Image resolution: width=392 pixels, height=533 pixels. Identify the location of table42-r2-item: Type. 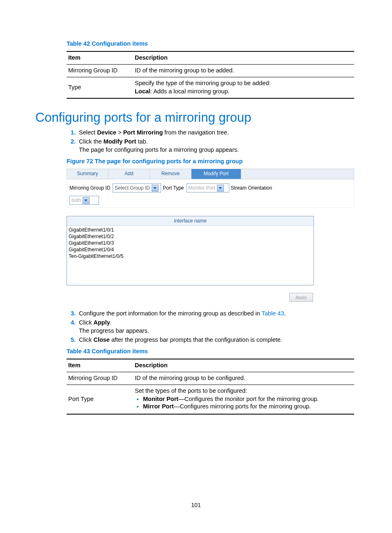
(100, 88).